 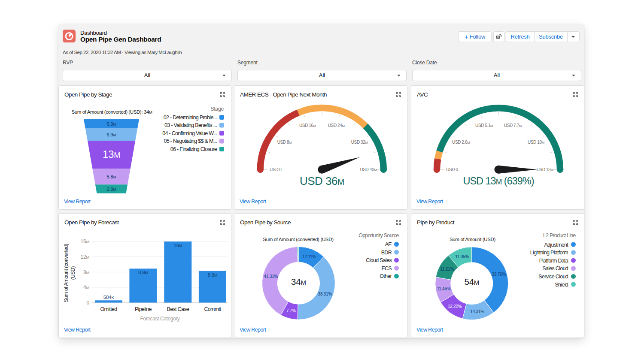 What do you see at coordinates (160, 319) in the screenshot?
I see `svg-text: Forecast Category` at bounding box center [160, 319].